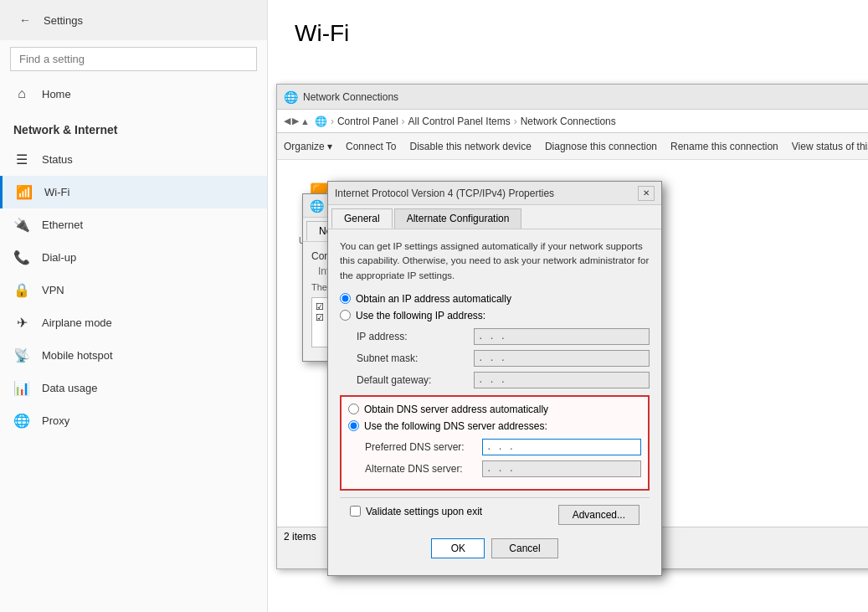 Image resolution: width=868 pixels, height=612 pixels. What do you see at coordinates (372, 147) in the screenshot?
I see `toolbar-connect: Connect To` at bounding box center [372, 147].